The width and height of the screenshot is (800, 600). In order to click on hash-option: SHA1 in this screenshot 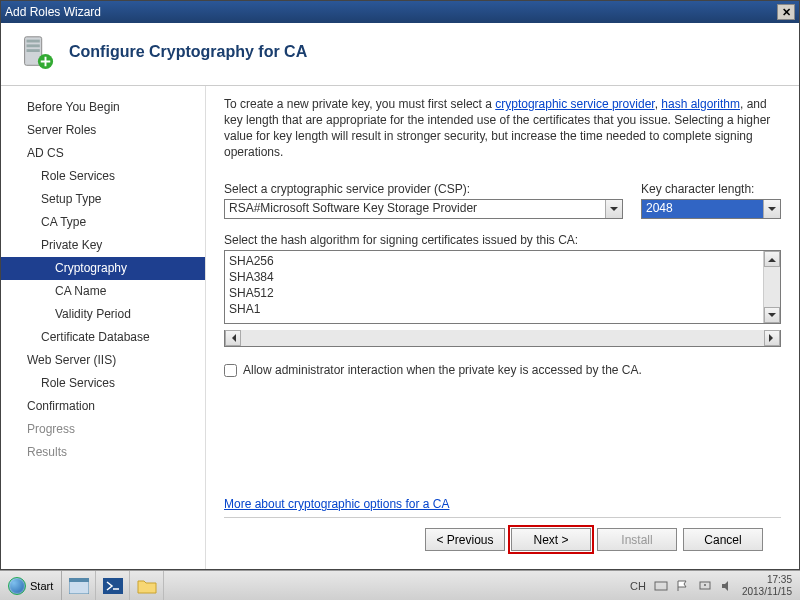, I will do `click(494, 309)`.